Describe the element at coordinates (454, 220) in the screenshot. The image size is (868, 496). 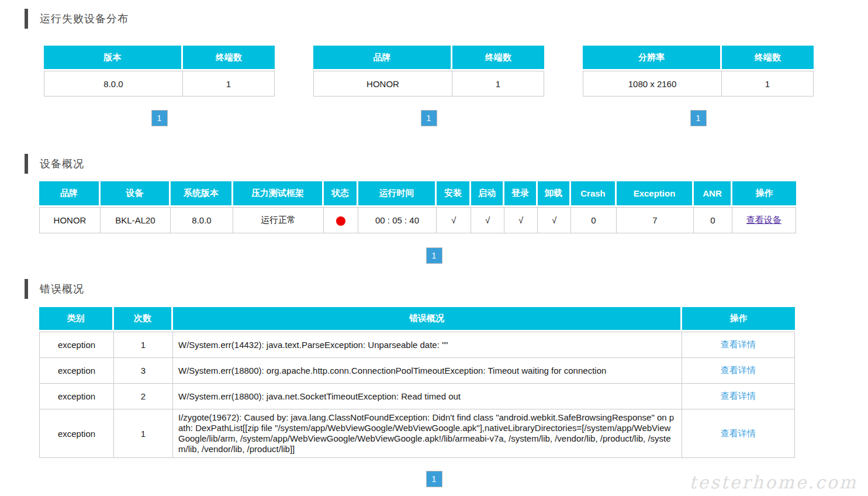
I see `install-check-icon: √` at that location.